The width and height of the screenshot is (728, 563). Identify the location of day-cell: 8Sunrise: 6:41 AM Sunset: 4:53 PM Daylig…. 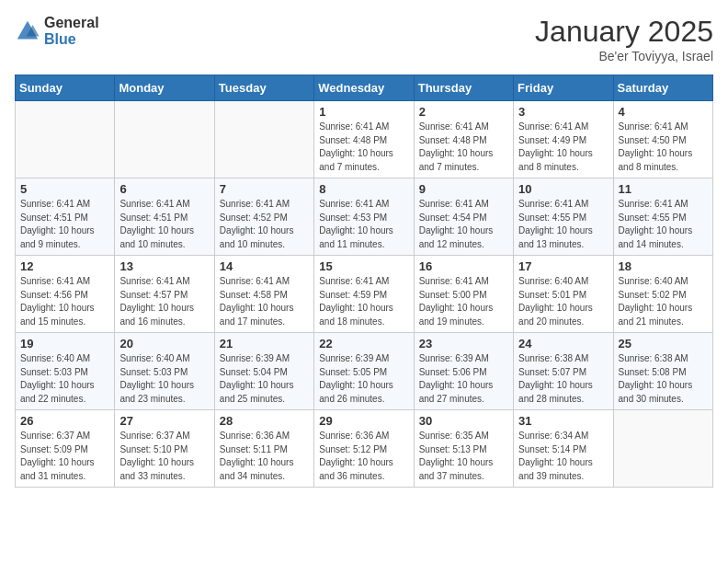
(364, 217).